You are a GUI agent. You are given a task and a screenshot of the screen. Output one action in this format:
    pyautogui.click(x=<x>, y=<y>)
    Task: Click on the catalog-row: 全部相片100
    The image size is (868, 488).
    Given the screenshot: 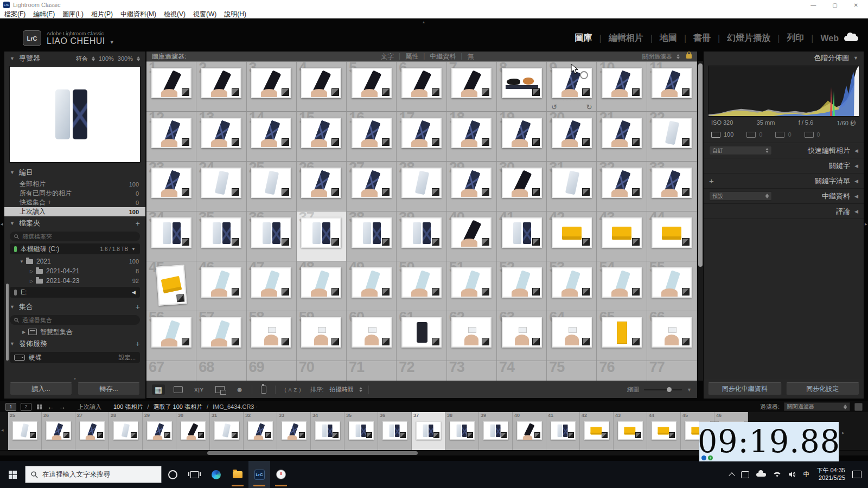 What is the action you would take?
    pyautogui.click(x=75, y=184)
    